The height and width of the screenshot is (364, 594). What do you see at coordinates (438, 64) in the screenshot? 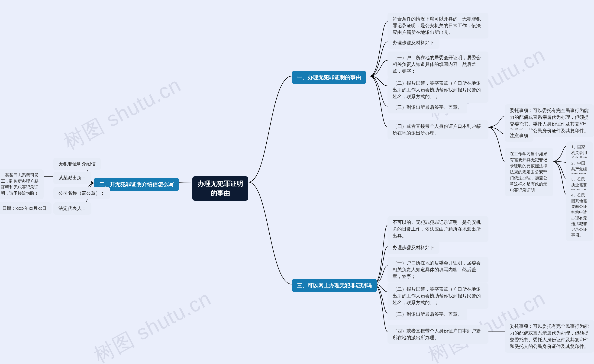
I see `s1-p3: （一）户口所在地的居委会开证明，居委会相关负责人知道具体的填写内容，然后盖章，签…` at bounding box center [438, 64].